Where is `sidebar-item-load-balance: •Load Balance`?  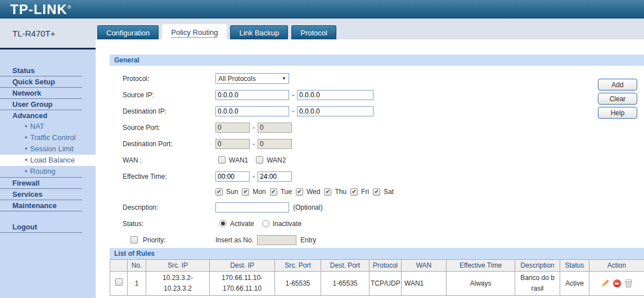
sidebar-item-load-balance: •Load Balance is located at coordinates (48, 160).